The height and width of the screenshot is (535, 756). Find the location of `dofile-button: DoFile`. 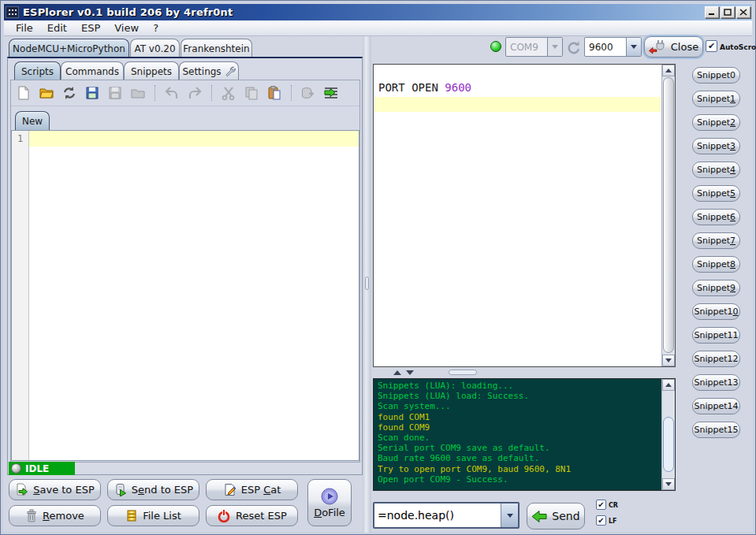

dofile-button: DoFile is located at coordinates (330, 503).